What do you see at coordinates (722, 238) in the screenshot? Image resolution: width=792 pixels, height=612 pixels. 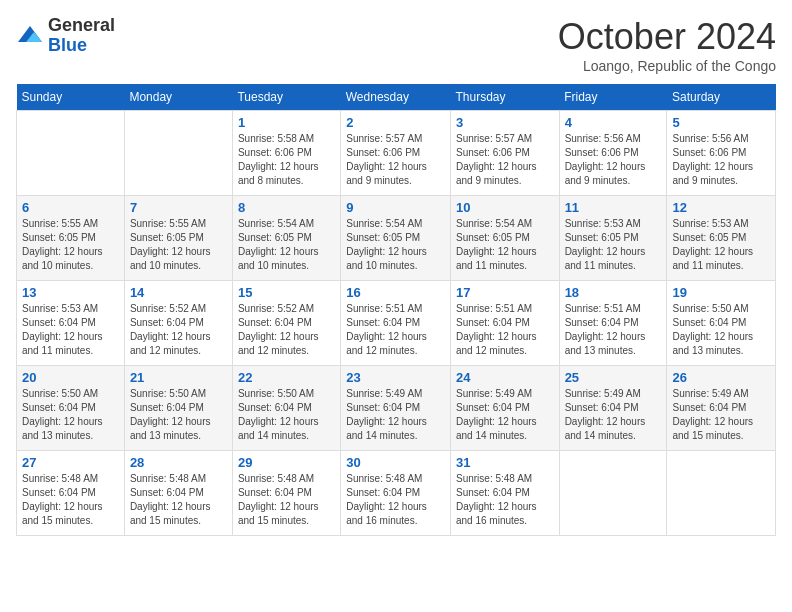 I see `calendar-cell: 12Sunrise: 5:53 AM Sunset: 6:05 PM Dayli…` at bounding box center [722, 238].